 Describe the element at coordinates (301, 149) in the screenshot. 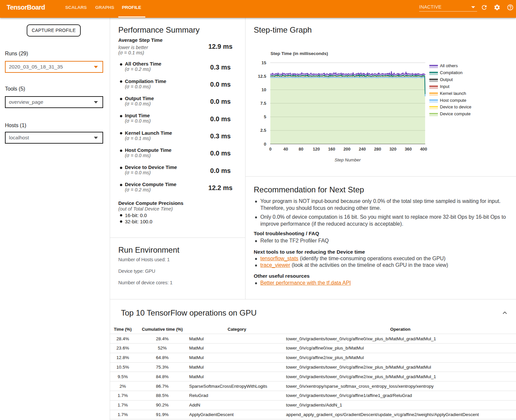

I see `svg-text: 80` at that location.